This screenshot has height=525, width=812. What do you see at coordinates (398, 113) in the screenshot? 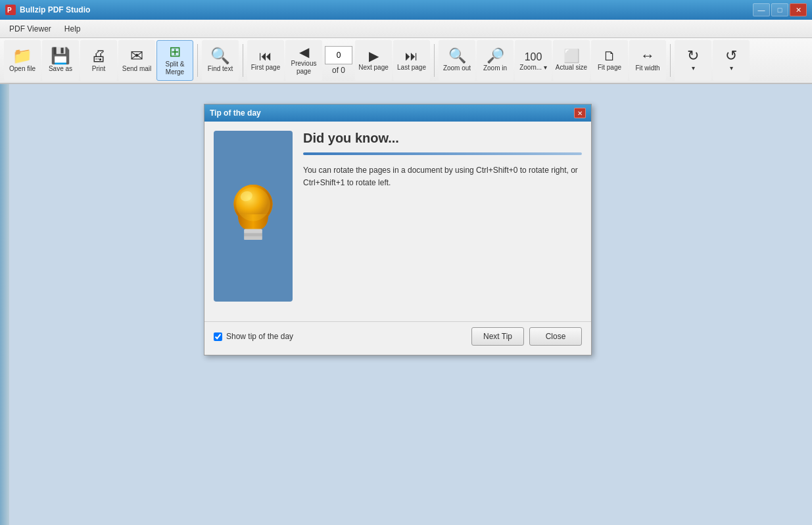
I see `dialog-title-bar: Tip of the day ✕` at bounding box center [398, 113].